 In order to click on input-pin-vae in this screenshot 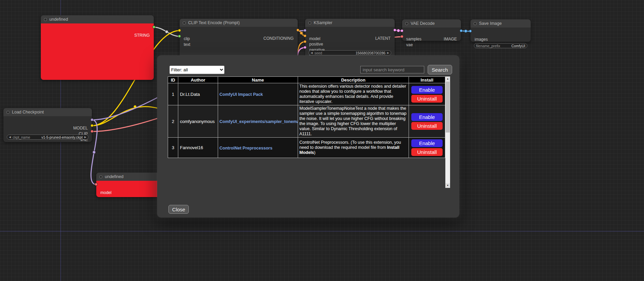, I will do `click(402, 37)`.